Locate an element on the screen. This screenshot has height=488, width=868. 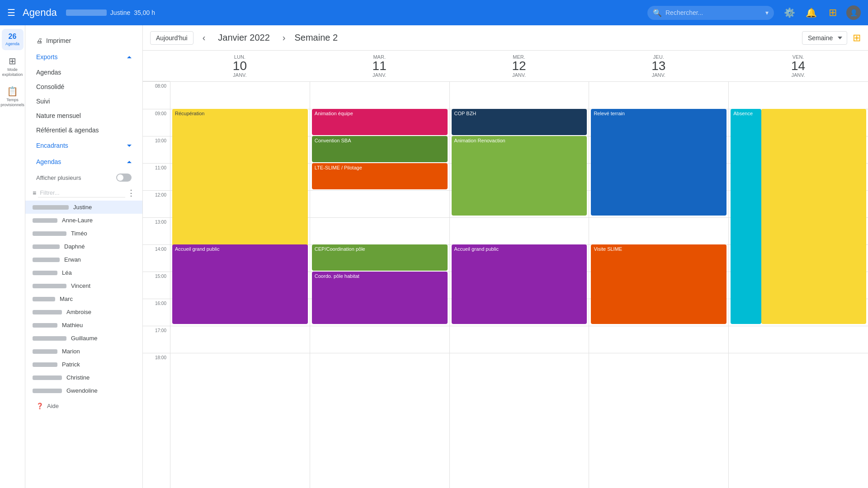
person-anne-laure-blur is located at coordinates (45, 221).